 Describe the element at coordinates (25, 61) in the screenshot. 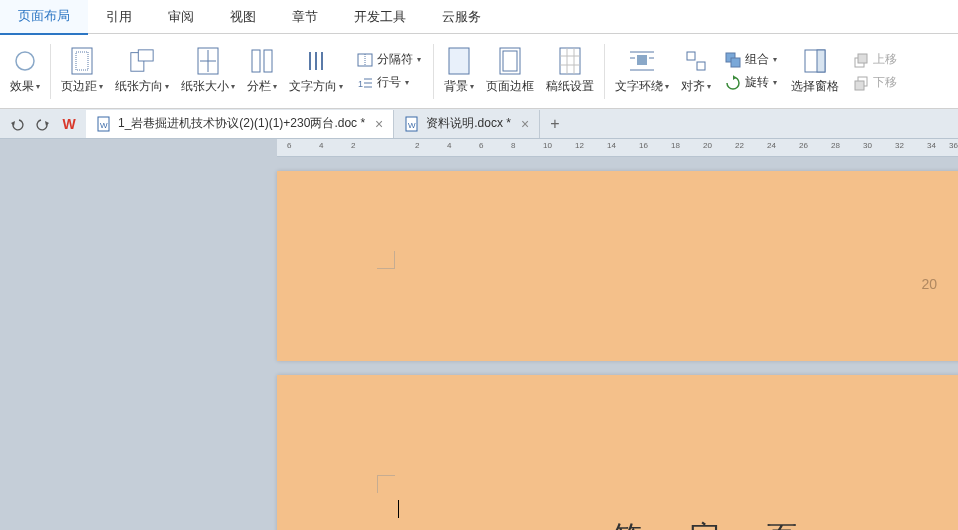

I see `effects-icon` at that location.